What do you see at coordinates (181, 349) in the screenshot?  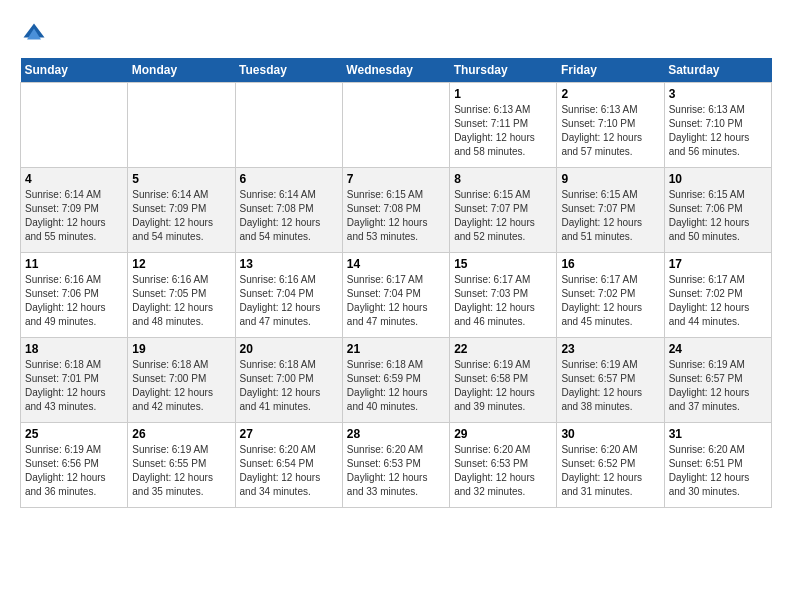 I see `day-number: 19` at bounding box center [181, 349].